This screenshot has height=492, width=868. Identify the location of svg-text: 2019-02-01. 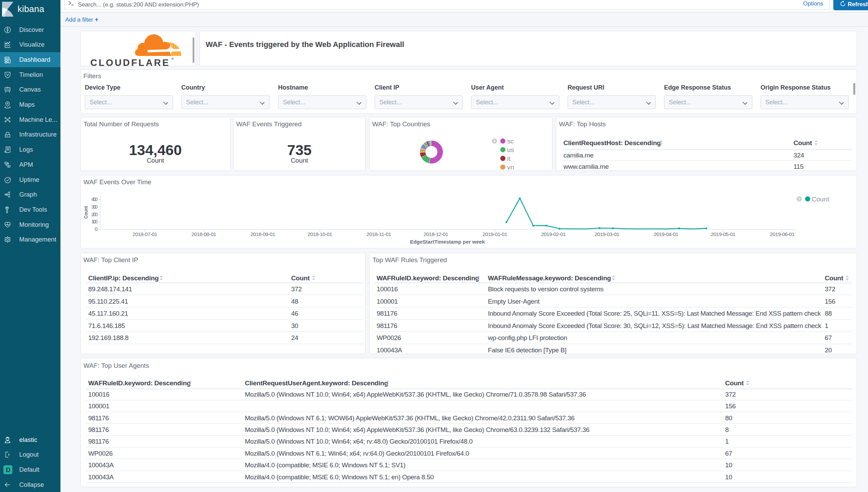
(553, 234).